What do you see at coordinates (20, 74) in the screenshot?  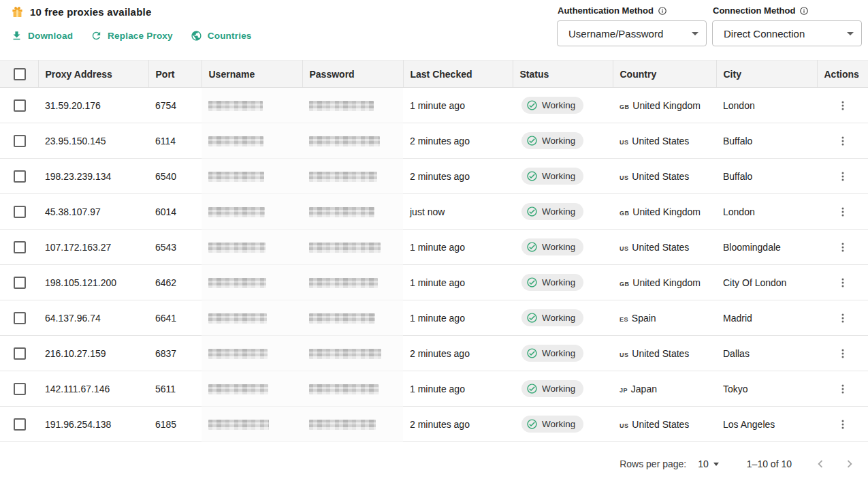 I see `select-all-checkbox` at bounding box center [20, 74].